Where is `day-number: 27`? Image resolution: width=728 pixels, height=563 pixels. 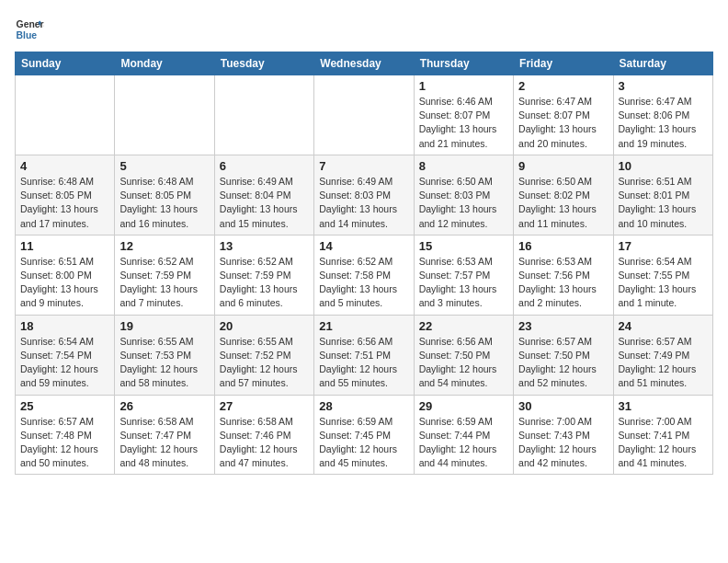 day-number: 27 is located at coordinates (265, 407).